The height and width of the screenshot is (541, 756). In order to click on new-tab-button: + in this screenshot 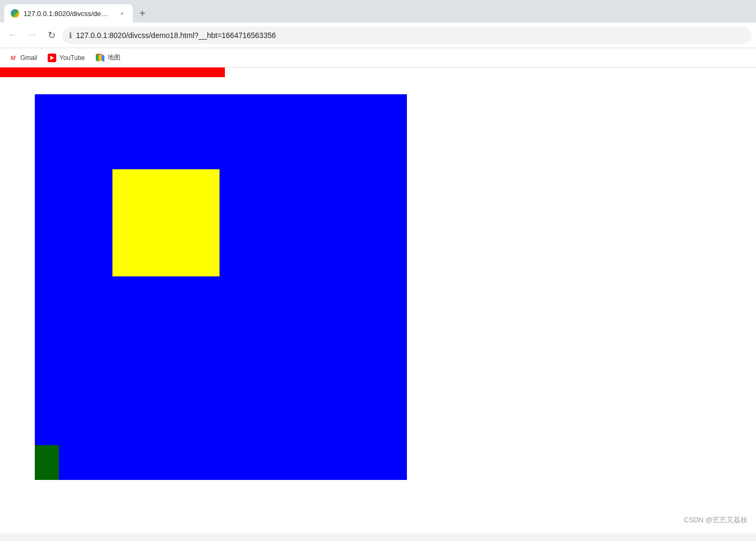, I will do `click(142, 13)`.